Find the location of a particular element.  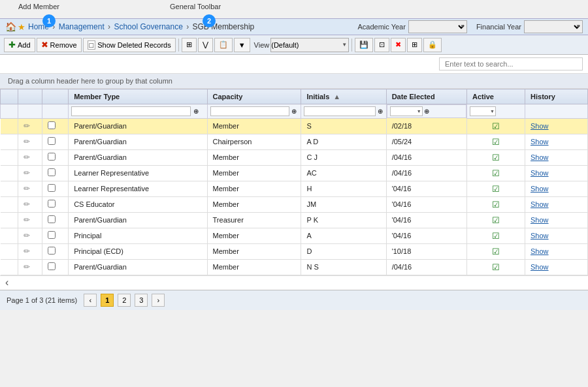

breadcrumb: Home › Management › School Governance › … is located at coordinates (141, 27).